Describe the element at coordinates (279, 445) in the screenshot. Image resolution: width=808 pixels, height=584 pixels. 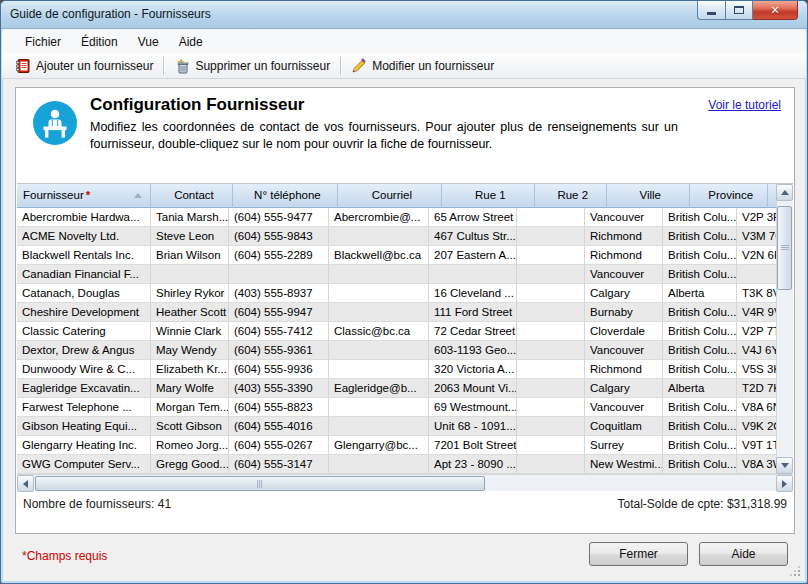
I see `table-cell: (604) 555-0267` at that location.